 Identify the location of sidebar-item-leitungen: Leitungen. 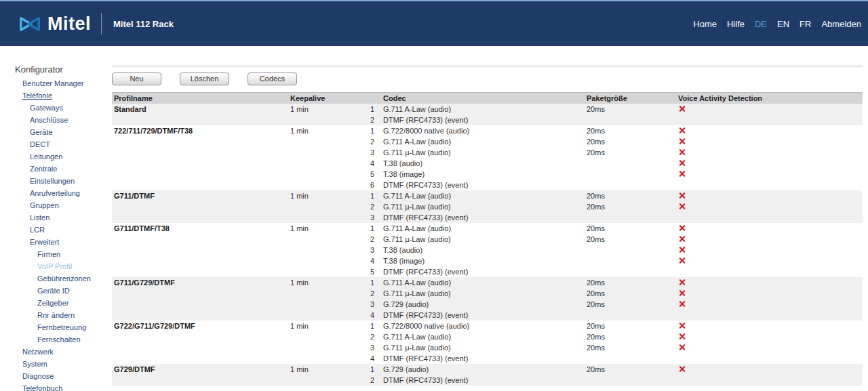
(70, 157).